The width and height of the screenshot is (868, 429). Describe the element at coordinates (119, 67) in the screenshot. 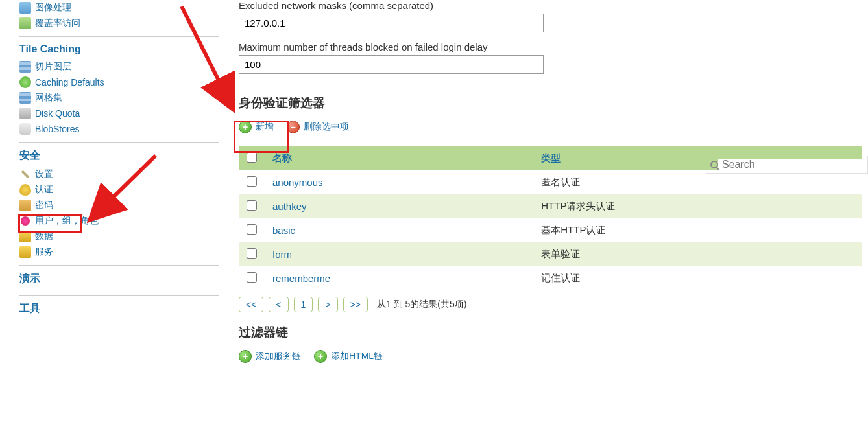

I see `sidebar-item-tile-layers: 切片图层` at that location.